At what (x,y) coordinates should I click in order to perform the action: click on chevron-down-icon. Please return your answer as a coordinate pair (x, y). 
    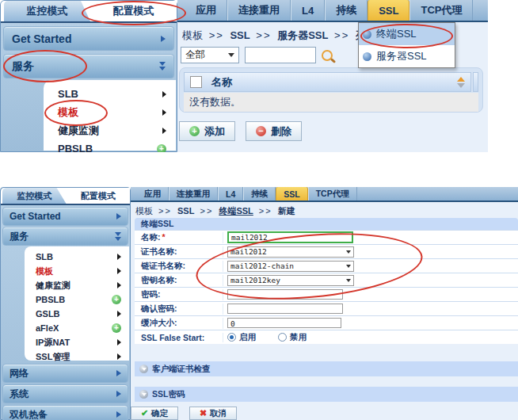
    Looking at the image, I should click on (162, 67).